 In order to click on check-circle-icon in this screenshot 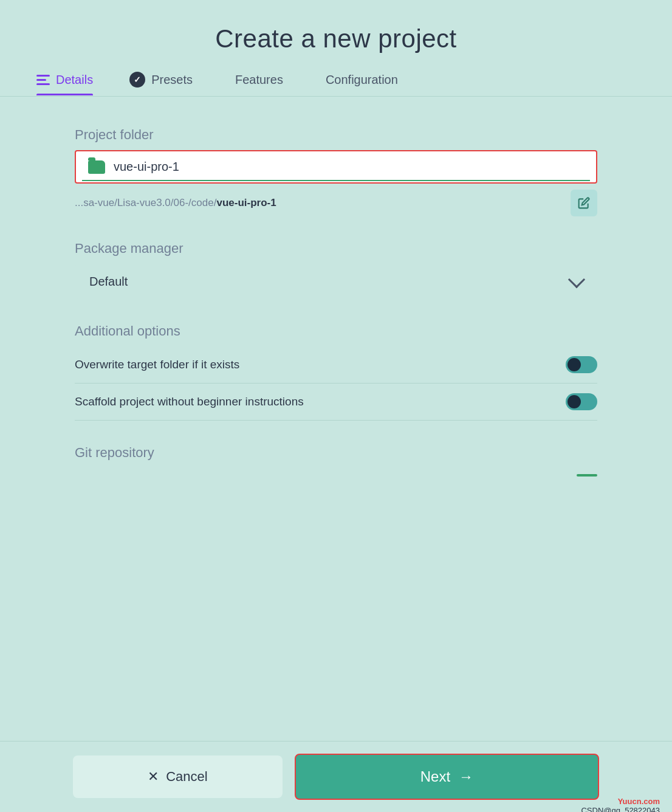, I will do `click(137, 80)`.